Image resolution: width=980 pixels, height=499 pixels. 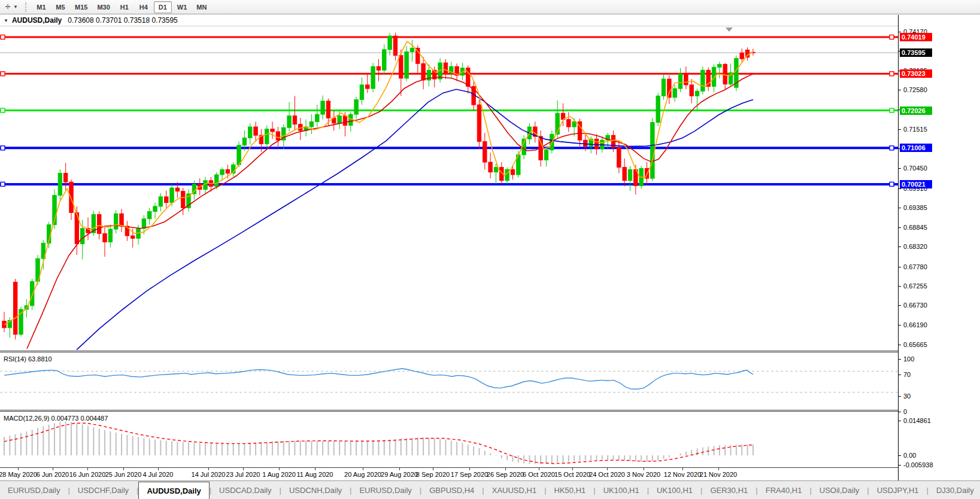 I want to click on chart-tab-fra40-h1: FRA40,H1, so click(x=784, y=490).